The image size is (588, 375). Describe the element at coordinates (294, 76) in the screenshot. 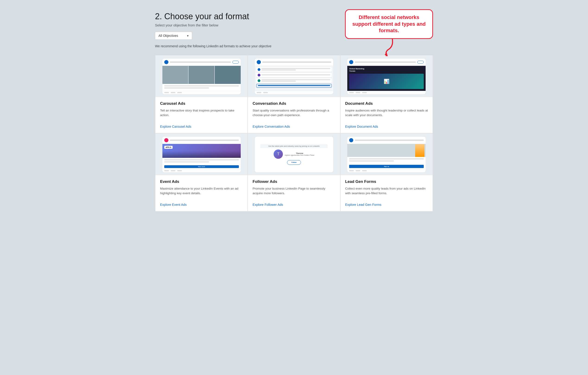

I see `conversation-preview` at that location.